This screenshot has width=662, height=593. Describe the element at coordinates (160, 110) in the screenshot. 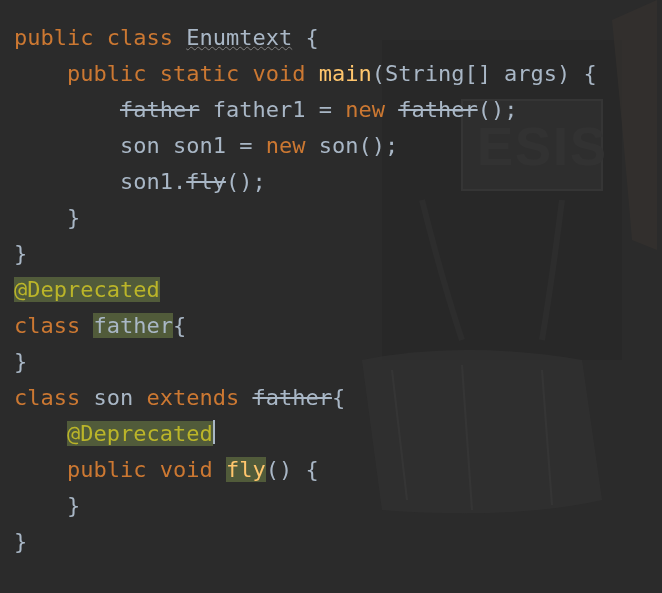

I see `deprecated-type: father` at that location.